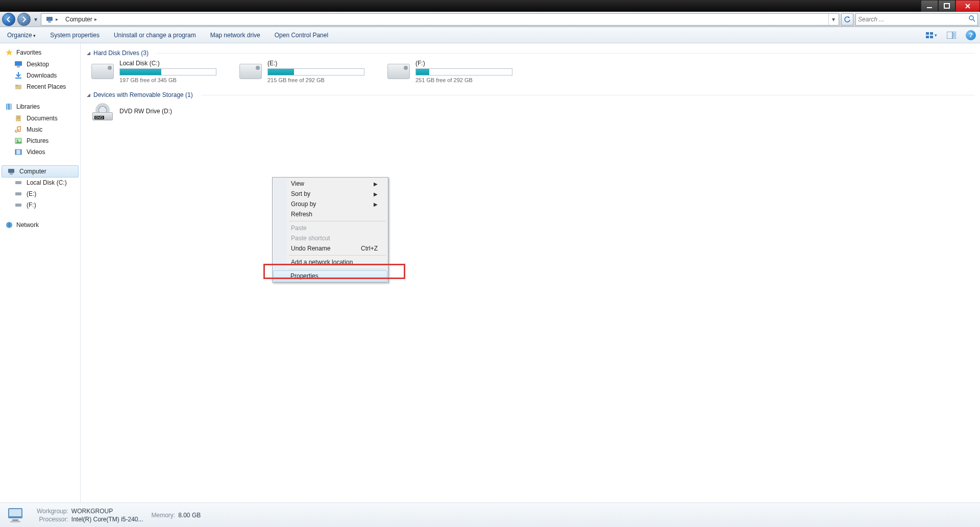  Describe the element at coordinates (89, 53) in the screenshot. I see `collapse-icon: ◢` at that location.